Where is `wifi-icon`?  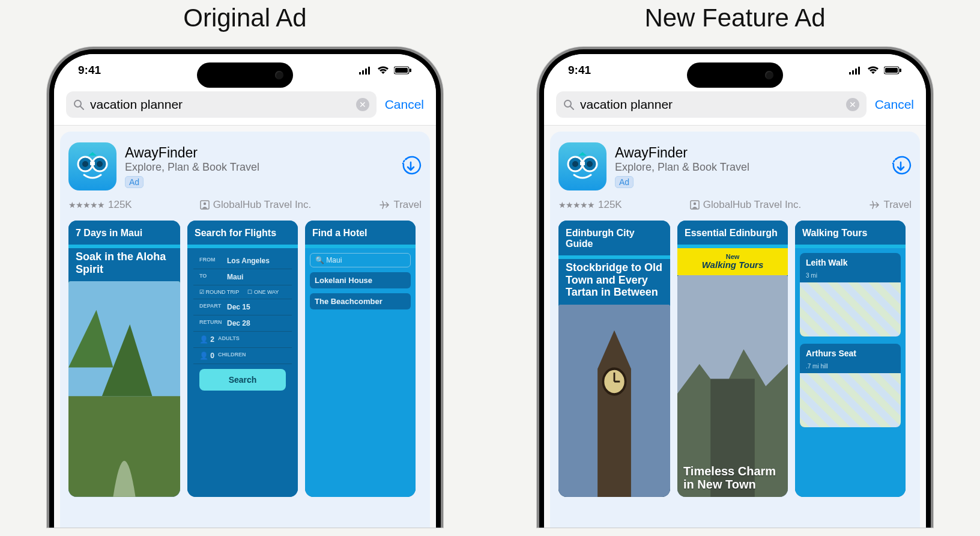
wifi-icon is located at coordinates (873, 70).